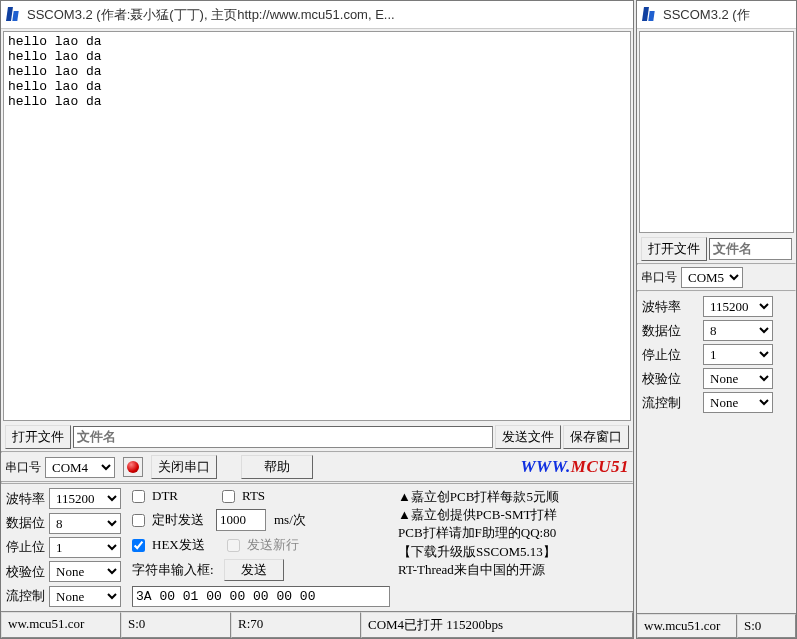 The image size is (797, 639). I want to click on record-button, so click(133, 467).